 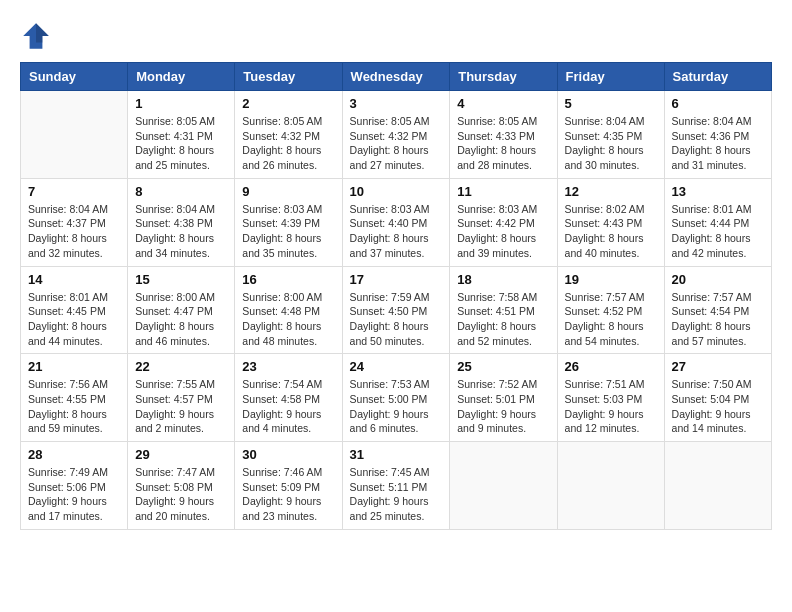 What do you see at coordinates (74, 454) in the screenshot?
I see `day-number: 28` at bounding box center [74, 454].